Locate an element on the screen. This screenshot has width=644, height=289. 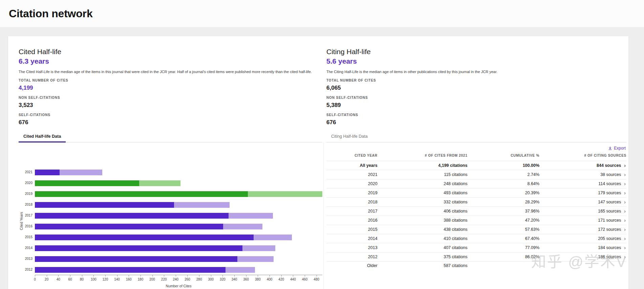
sources-link: 172 sources is located at coordinates (609, 229).